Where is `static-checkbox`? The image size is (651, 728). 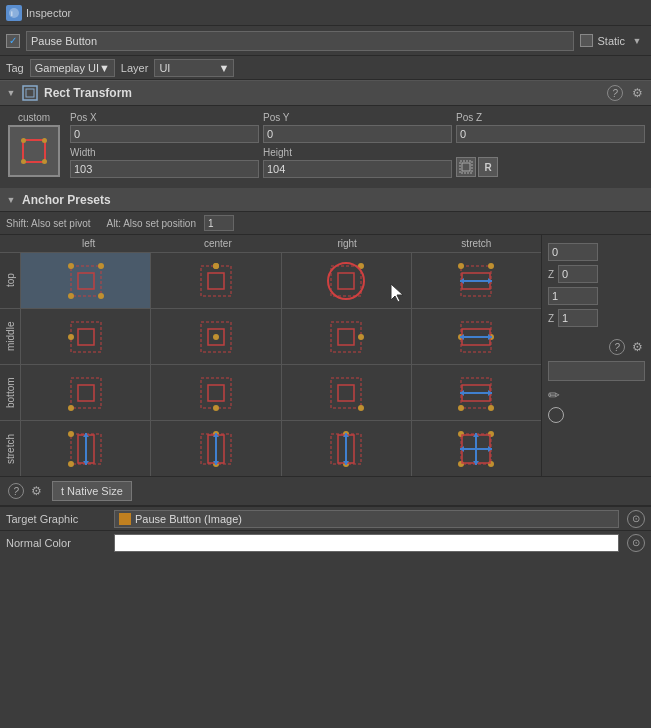 static-checkbox is located at coordinates (586, 40).